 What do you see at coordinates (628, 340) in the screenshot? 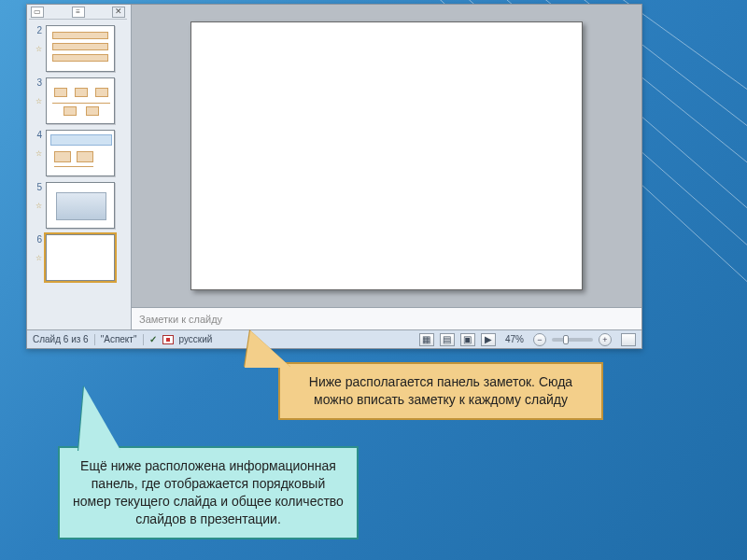
I see `fit-to-window-button` at bounding box center [628, 340].